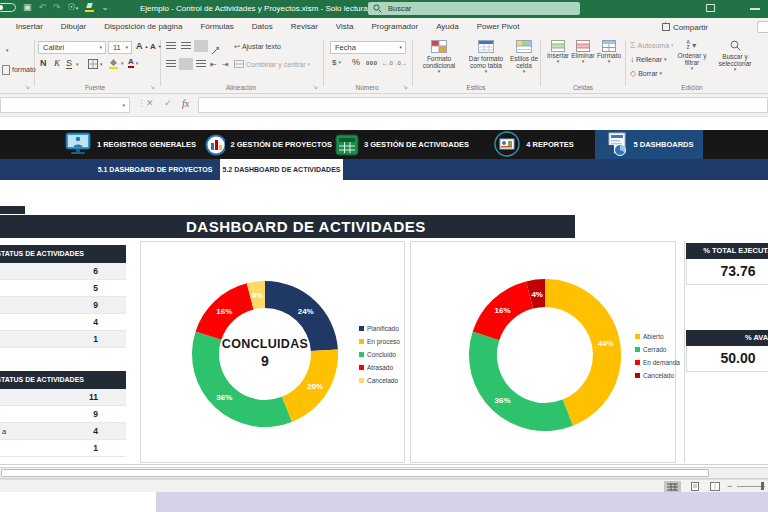  I want to click on fill-color-button: ▾, so click(116, 64).